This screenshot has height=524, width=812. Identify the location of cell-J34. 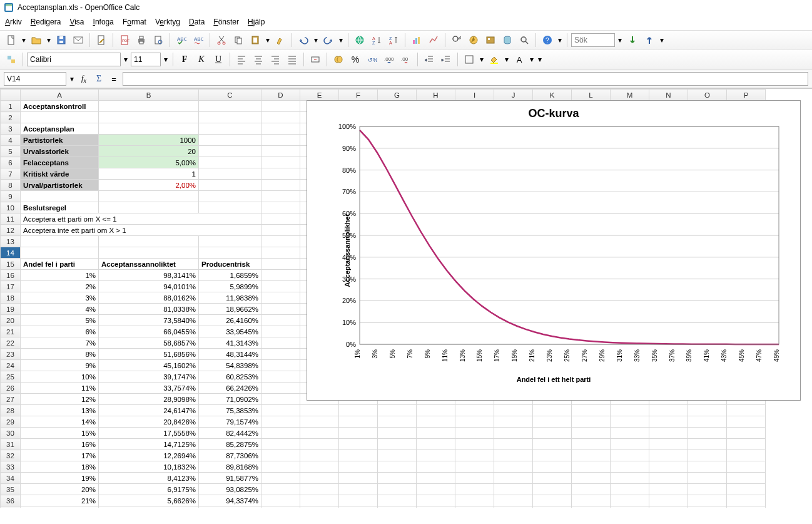
(514, 478).